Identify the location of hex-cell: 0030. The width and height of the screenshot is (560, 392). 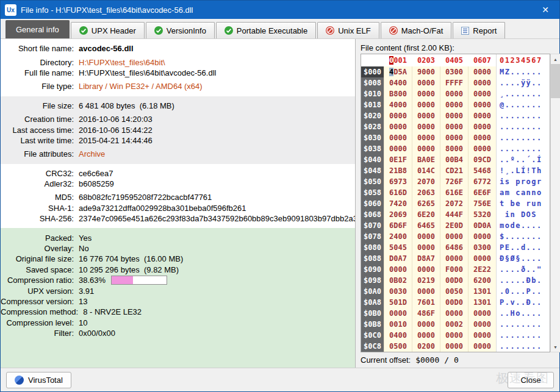
(398, 291).